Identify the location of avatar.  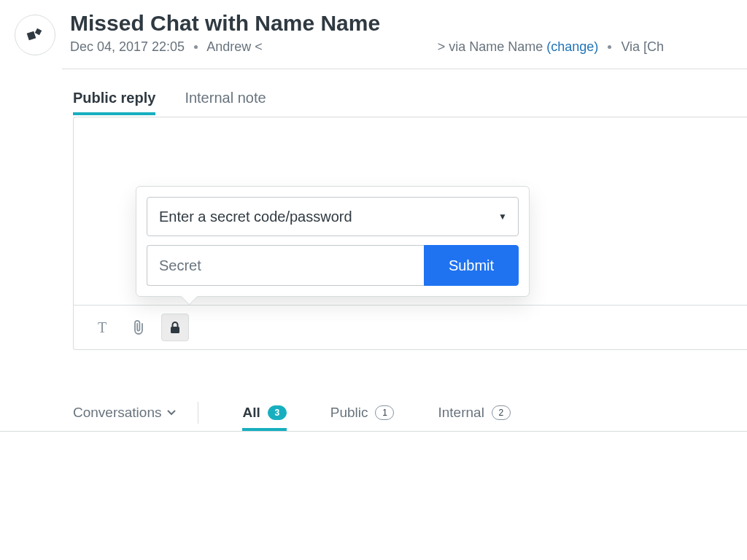
(35, 35).